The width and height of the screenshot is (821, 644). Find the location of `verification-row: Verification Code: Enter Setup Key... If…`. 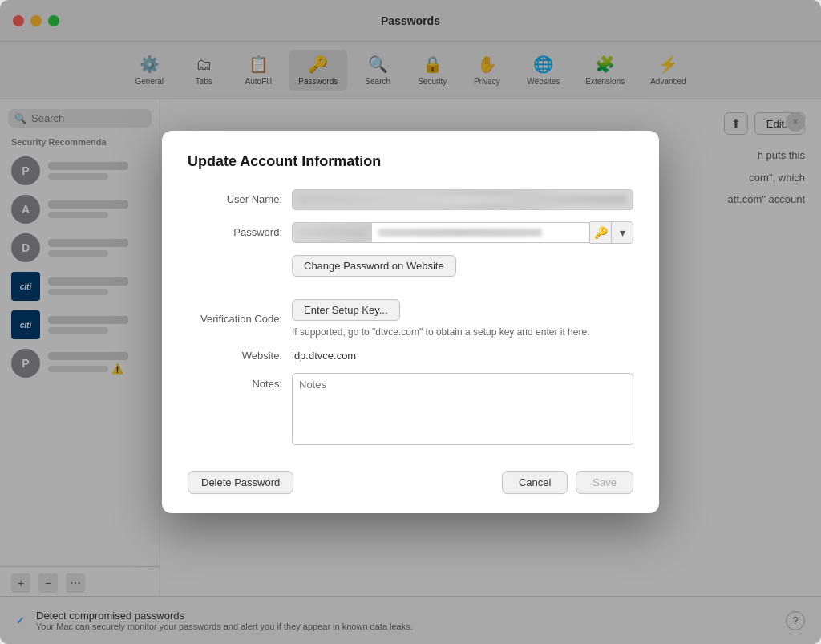

verification-row: Verification Code: Enter Setup Key... If… is located at coordinates (410, 319).